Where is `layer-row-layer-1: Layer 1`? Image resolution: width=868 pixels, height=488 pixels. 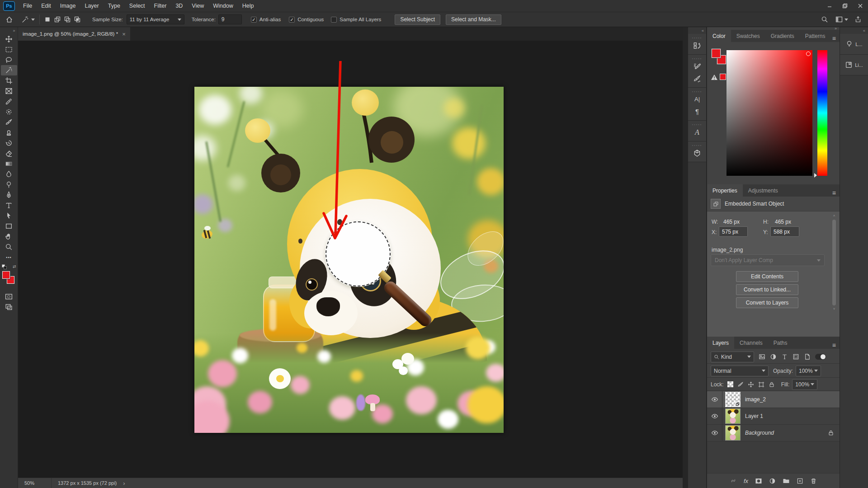
layer-row-layer-1: Layer 1 is located at coordinates (773, 417).